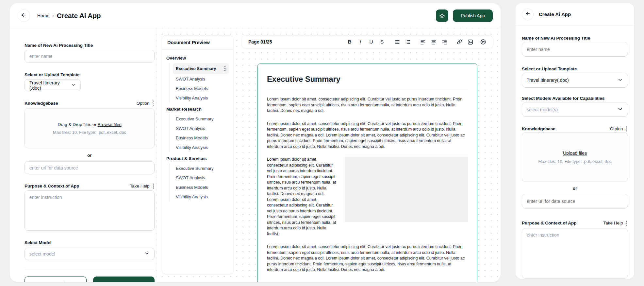 The width and height of the screenshot is (644, 286). I want to click on image-icon, so click(470, 42).